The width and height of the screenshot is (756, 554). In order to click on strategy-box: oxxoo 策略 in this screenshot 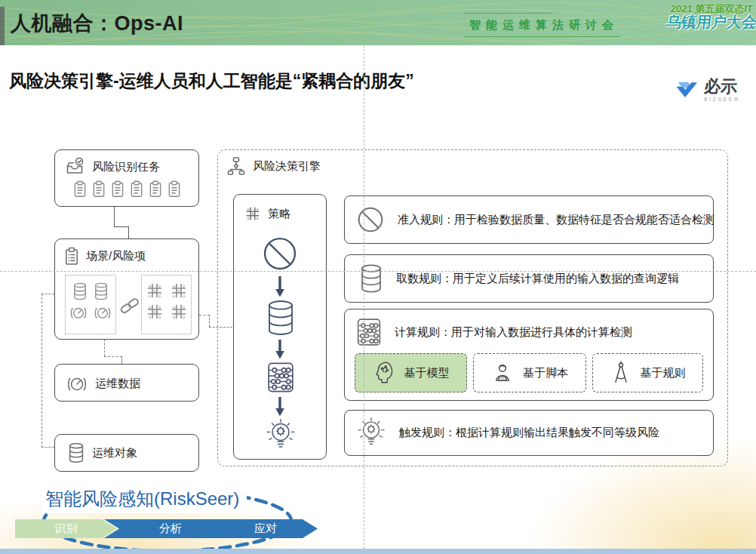, I will do `click(280, 327)`.